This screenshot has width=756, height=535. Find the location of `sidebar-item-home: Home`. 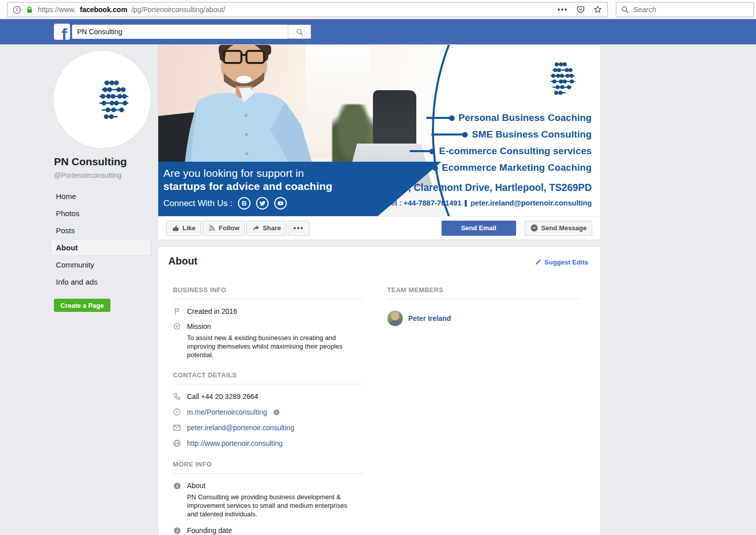

sidebar-item-home: Home is located at coordinates (101, 196).